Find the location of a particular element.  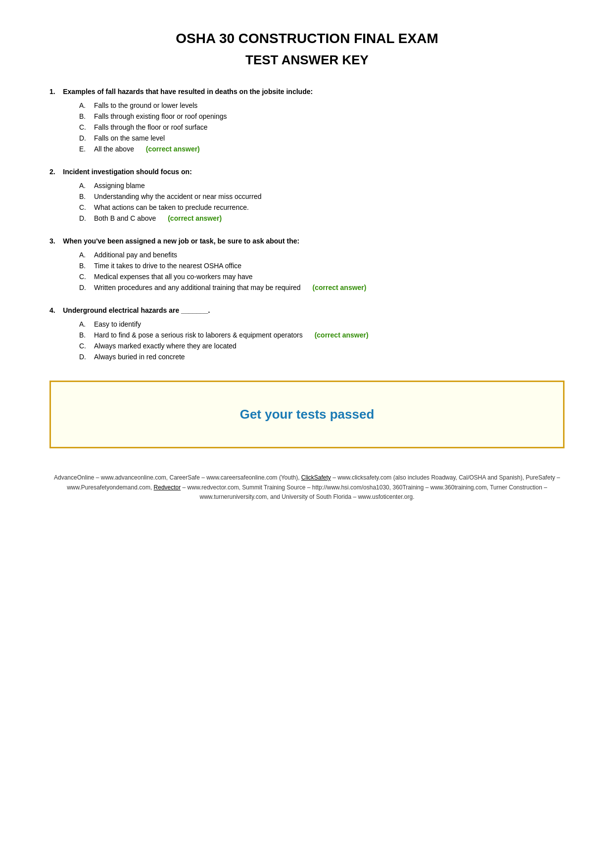

answer-2c-text: What actions can be taken to preclude re… is located at coordinates (171, 207).